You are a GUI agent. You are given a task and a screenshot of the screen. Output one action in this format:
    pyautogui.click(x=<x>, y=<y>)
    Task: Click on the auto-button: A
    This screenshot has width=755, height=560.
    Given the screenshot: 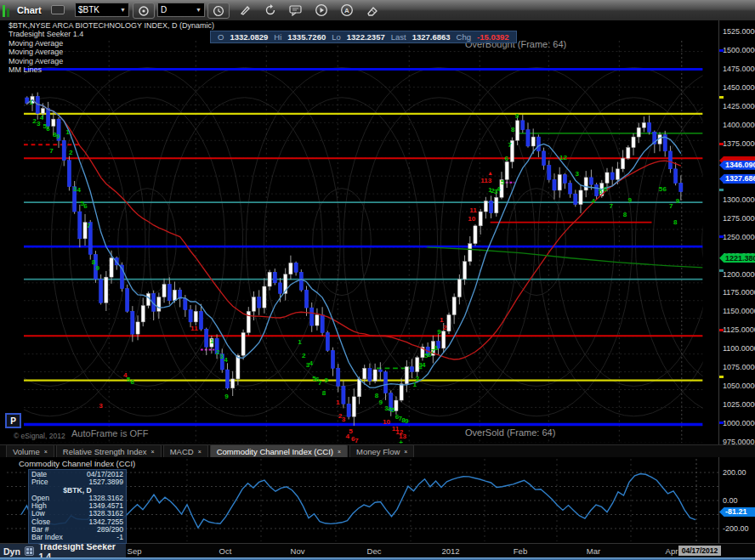 What is the action you would take?
    pyautogui.click(x=347, y=10)
    